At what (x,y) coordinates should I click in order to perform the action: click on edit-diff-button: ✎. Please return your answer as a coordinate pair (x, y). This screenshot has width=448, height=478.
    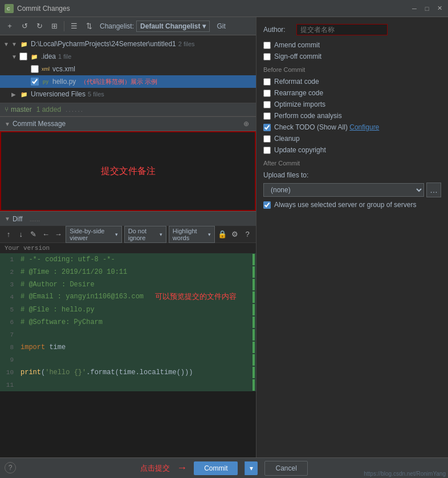
    Looking at the image, I should click on (34, 234).